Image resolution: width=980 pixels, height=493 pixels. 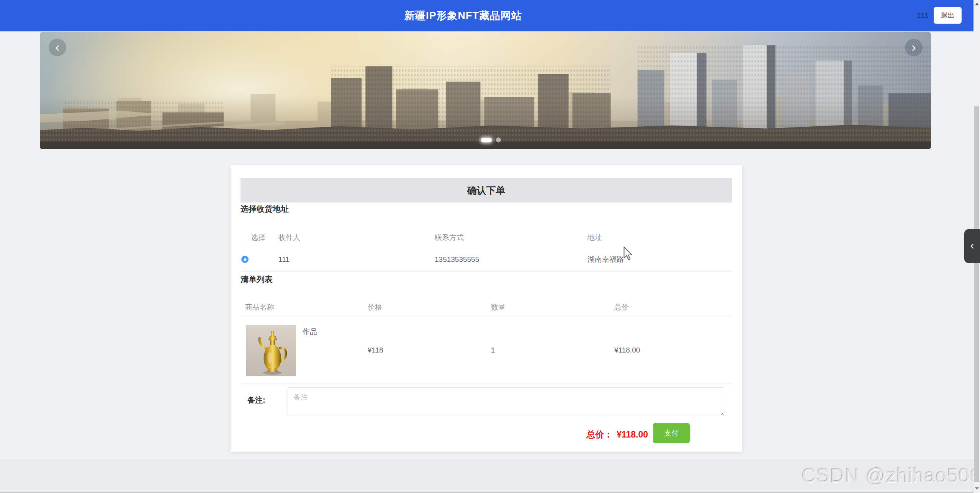 I want to click on col-phone: 联系方式, so click(x=510, y=238).